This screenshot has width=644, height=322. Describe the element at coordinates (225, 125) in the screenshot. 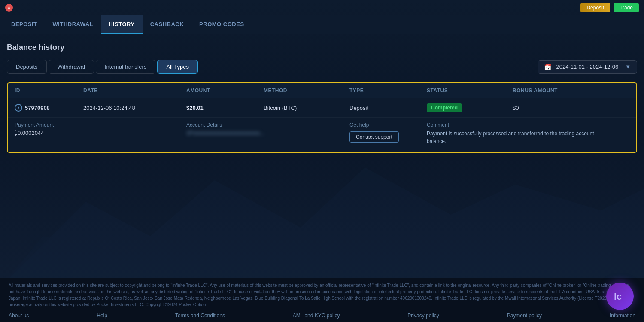

I see `account-details-label: Account Details` at that location.